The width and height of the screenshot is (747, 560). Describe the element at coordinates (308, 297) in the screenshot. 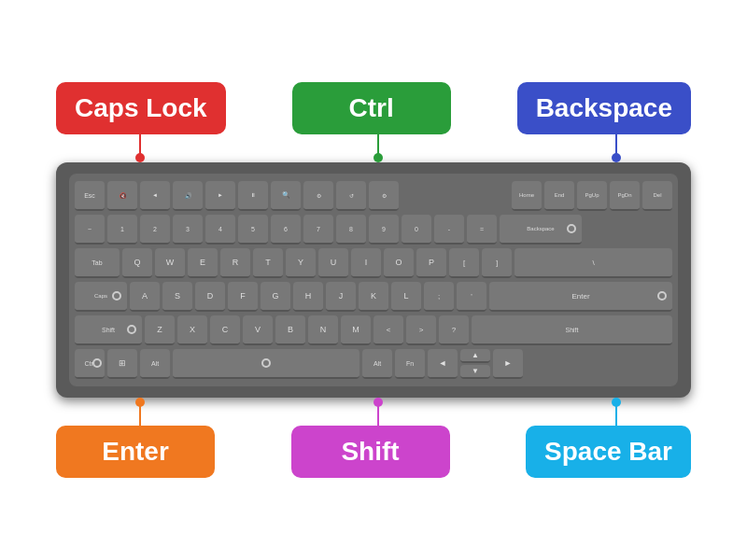

I see `key-h: H` at that location.